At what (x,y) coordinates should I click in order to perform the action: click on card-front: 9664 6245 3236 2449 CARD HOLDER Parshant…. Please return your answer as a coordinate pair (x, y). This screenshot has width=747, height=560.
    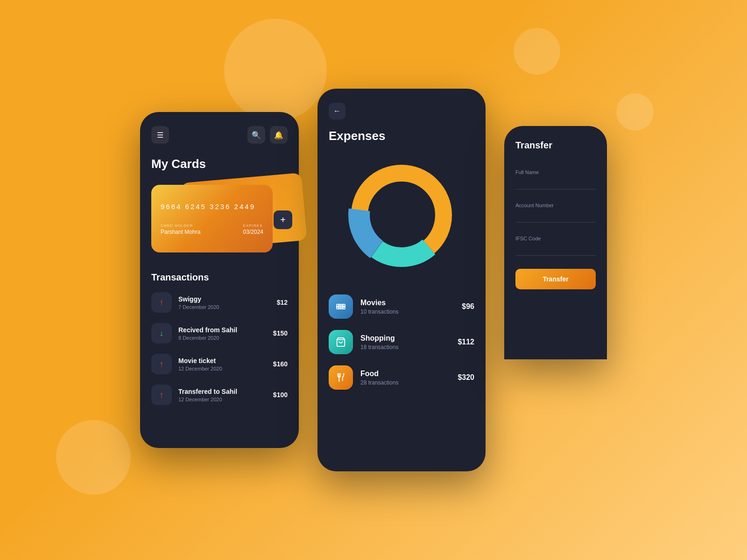
    Looking at the image, I should click on (212, 218).